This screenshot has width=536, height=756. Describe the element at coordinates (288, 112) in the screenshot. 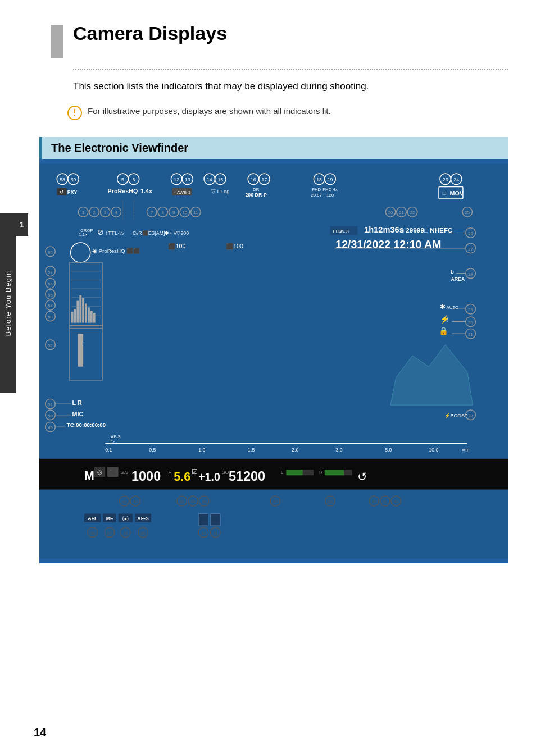

I see `note-box: ! For illustrative purposes, displays ar…` at that location.